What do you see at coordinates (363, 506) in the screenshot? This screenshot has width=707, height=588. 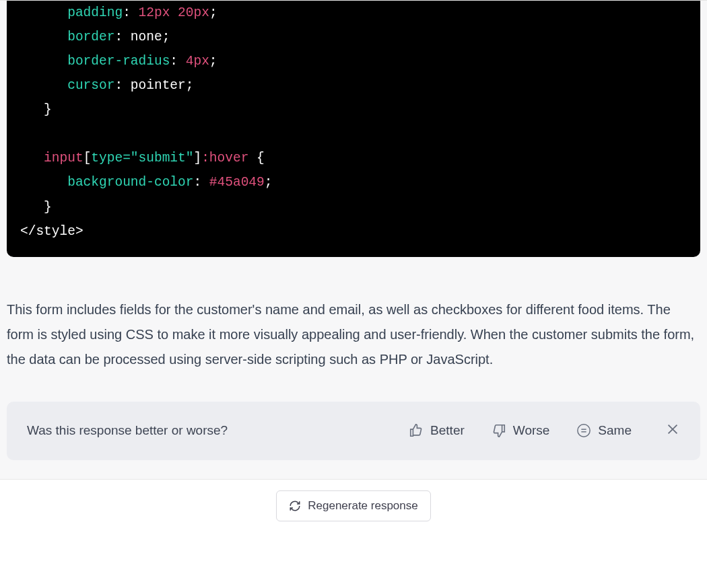 I see `regenerate-label: Regenerate response` at bounding box center [363, 506].